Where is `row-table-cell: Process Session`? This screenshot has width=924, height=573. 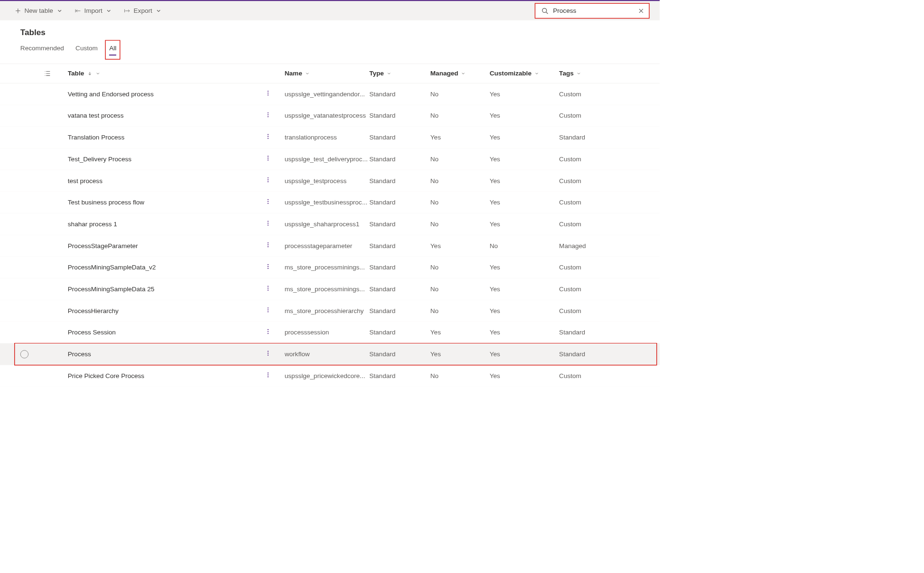
row-table-cell: Process Session is located at coordinates (177, 333).